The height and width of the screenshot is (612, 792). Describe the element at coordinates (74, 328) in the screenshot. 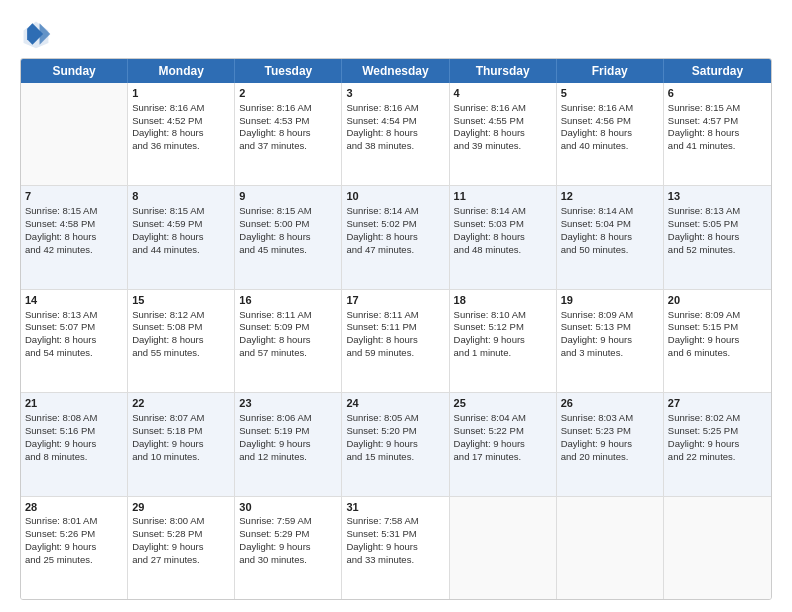

I see `cell-line: Sunset: 5:07 PM` at that location.